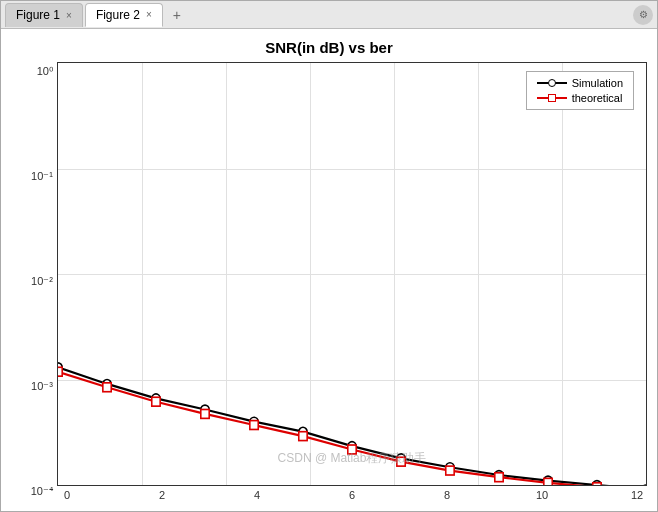 The image size is (658, 512). I want to click on y-label-4: 10⁻⁴, so click(42, 492).